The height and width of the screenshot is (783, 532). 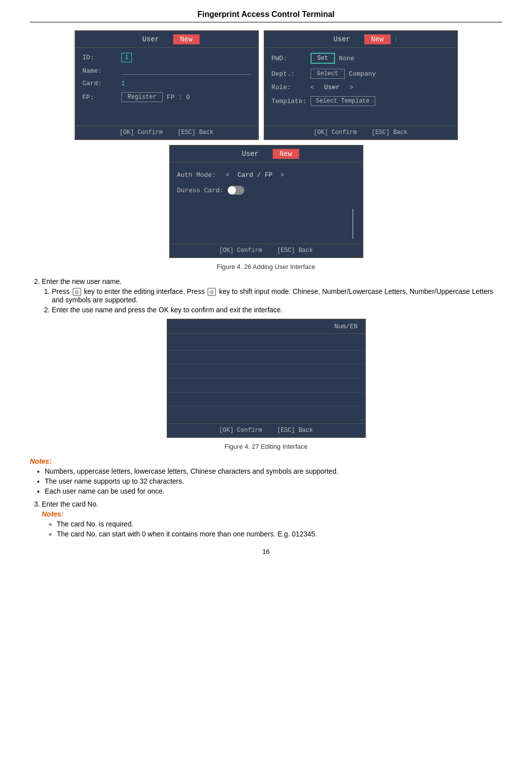 What do you see at coordinates (362, 74) in the screenshot?
I see `value-dept: Company` at bounding box center [362, 74].